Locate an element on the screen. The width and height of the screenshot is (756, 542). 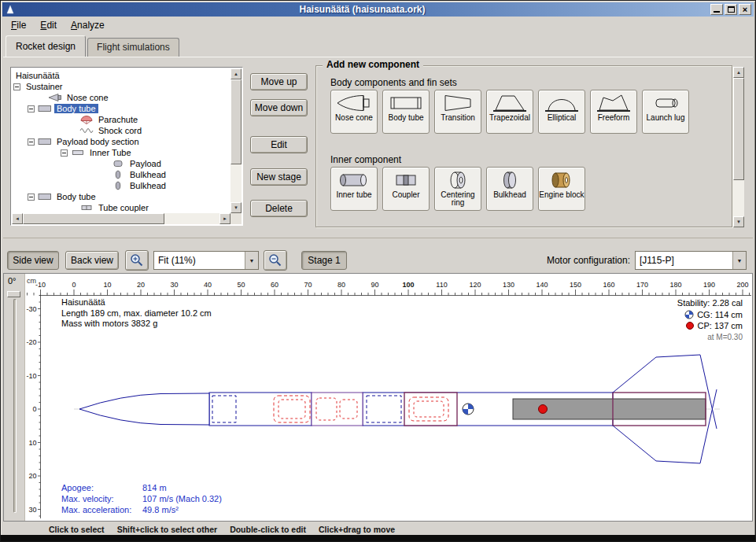
tree-item-parachute: Parachute is located at coordinates (121, 120).